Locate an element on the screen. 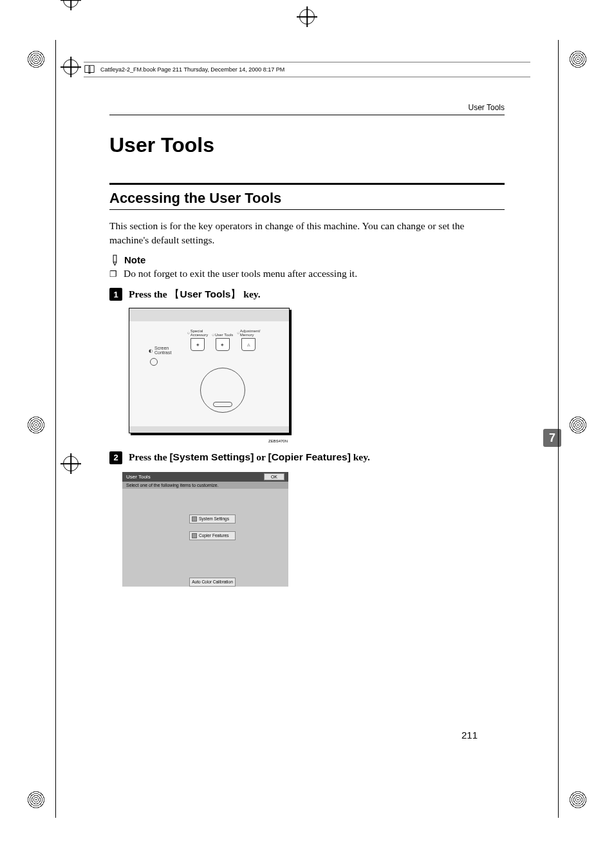 Image resolution: width=614 pixels, height=868 pixels. adjustment-memory-key-icon: ◬ is located at coordinates (248, 344).